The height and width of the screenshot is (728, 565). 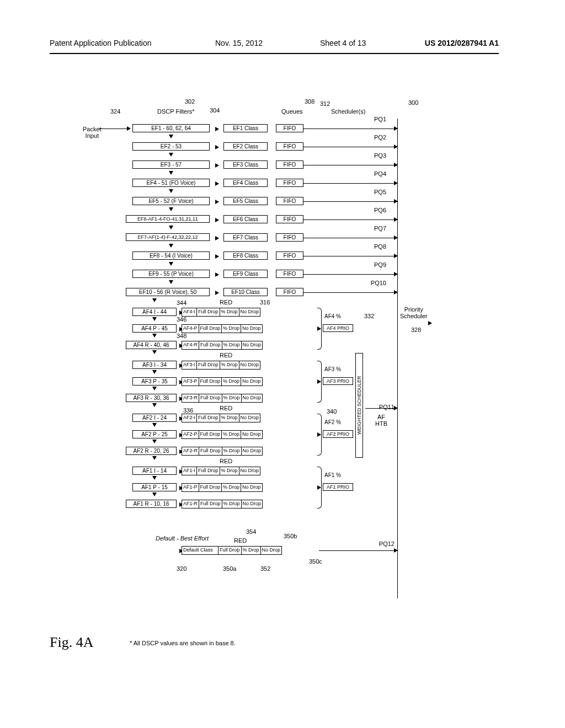 What do you see at coordinates (151, 398) in the screenshot?
I see `af3r-filter: AF3 R - 30, 36` at bounding box center [151, 398].